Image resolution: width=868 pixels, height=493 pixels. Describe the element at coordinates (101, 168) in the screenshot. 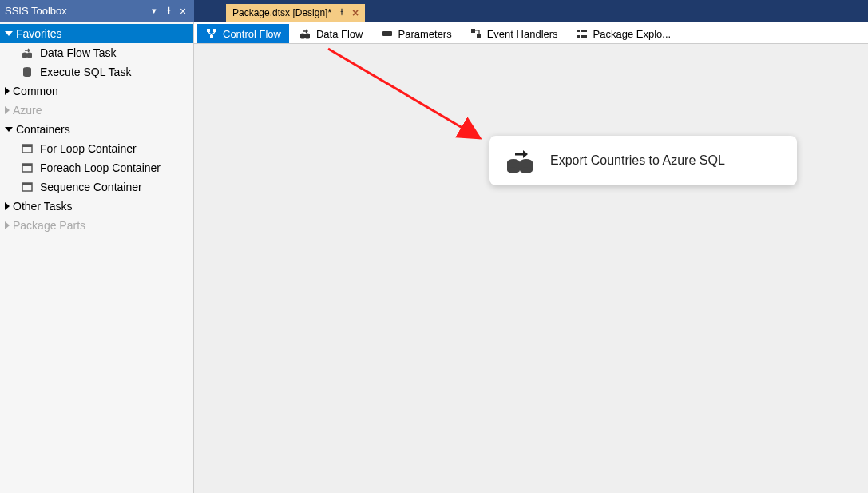

I see `toolbox-item-label: Foreach Loop Container` at that location.